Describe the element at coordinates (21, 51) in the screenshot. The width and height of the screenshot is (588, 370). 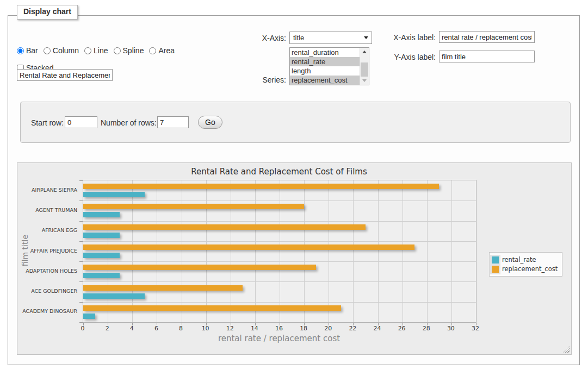
I see `chart-type-radio-bar` at that location.